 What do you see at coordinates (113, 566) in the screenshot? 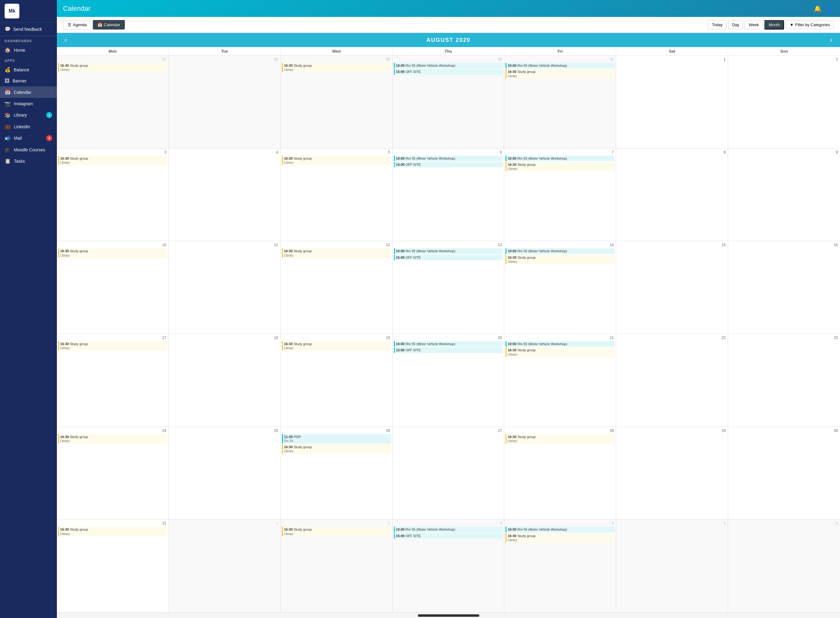
I see `calendar-cell: 3116:30 Study groupLibrary` at bounding box center [113, 566].